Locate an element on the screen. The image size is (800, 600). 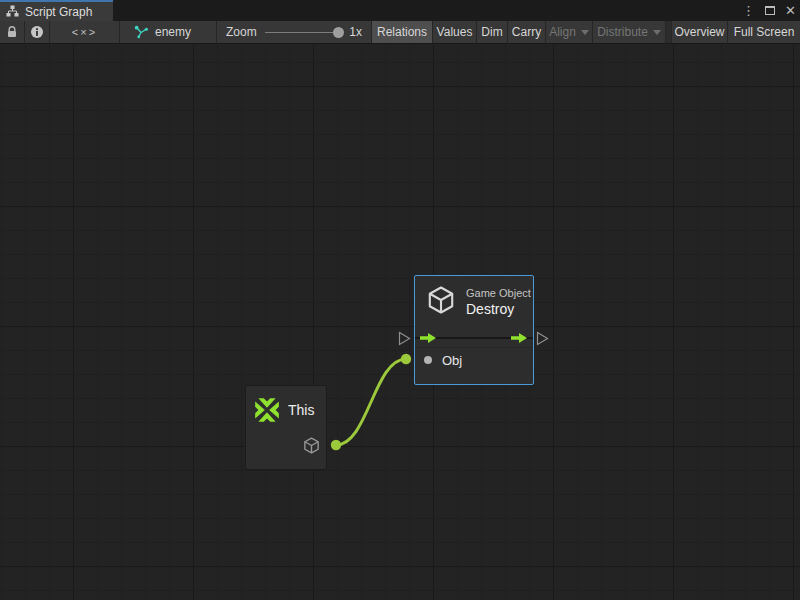
connection-wire is located at coordinates (371, 402).